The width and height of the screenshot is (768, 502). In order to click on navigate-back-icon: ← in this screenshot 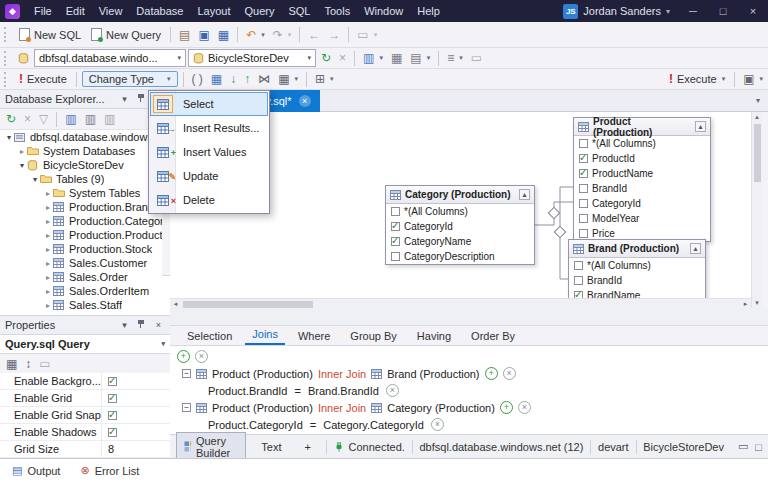, I will do `click(314, 35)`.